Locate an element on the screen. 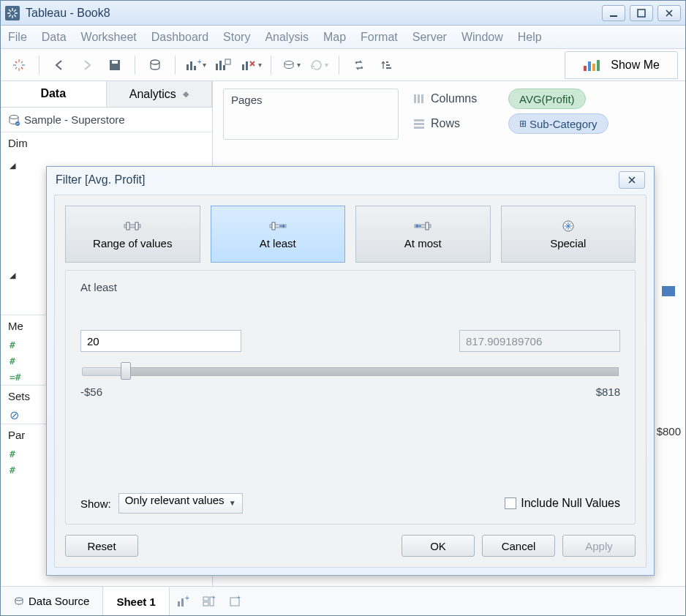 The image size is (686, 616). special-icon is located at coordinates (568, 226).